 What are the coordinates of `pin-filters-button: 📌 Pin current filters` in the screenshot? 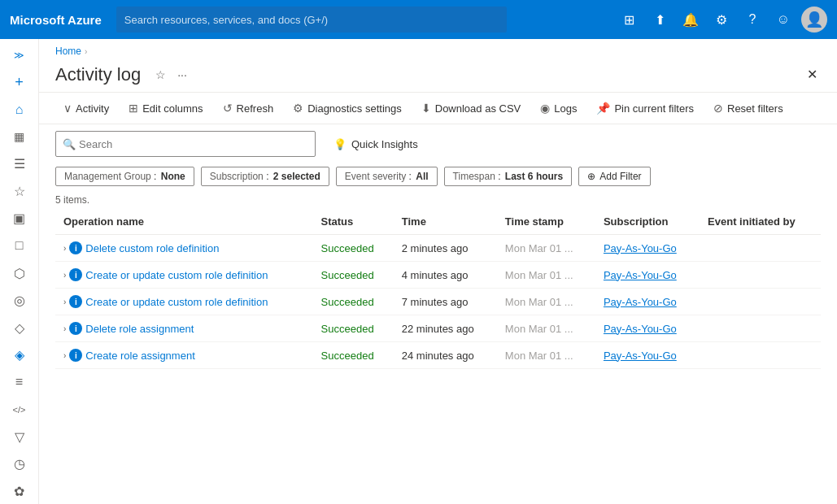 It's located at (645, 108).